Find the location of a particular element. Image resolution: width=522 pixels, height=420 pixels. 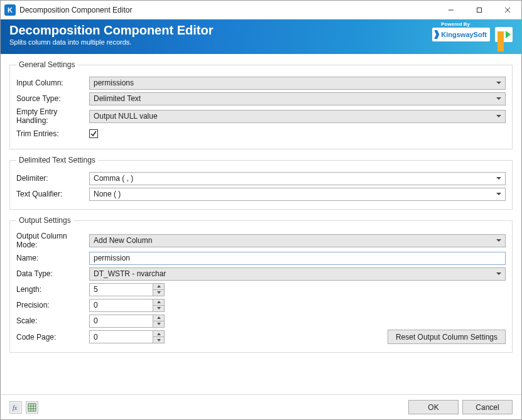

svg-text: fx is located at coordinates (15, 408).